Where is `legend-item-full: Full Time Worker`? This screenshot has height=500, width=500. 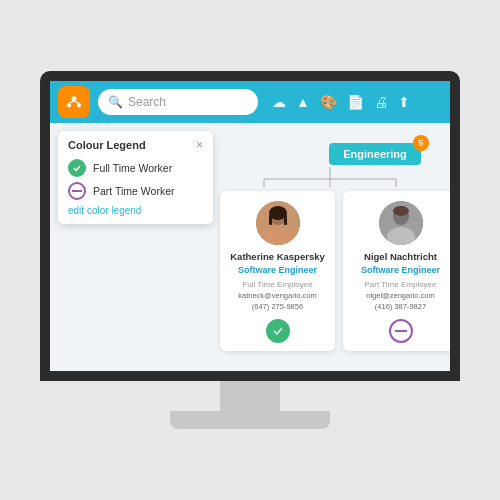 legend-item-full: Full Time Worker is located at coordinates (136, 168).